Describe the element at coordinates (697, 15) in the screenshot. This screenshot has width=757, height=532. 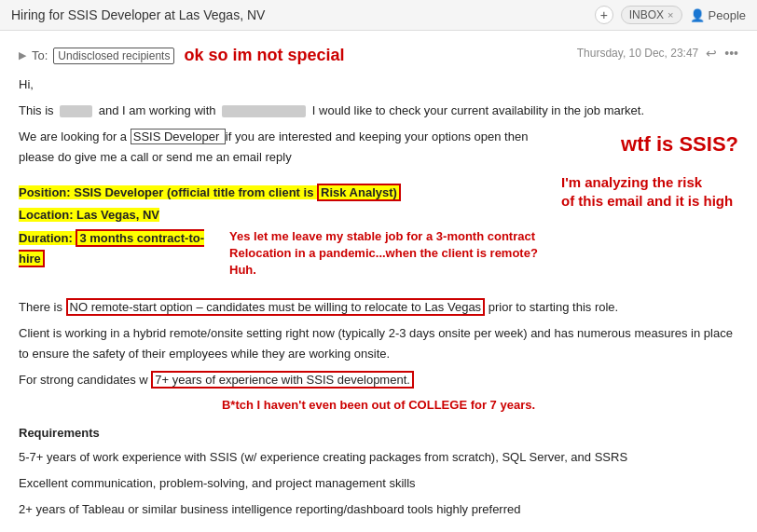
I see `person-icon: 👤` at that location.